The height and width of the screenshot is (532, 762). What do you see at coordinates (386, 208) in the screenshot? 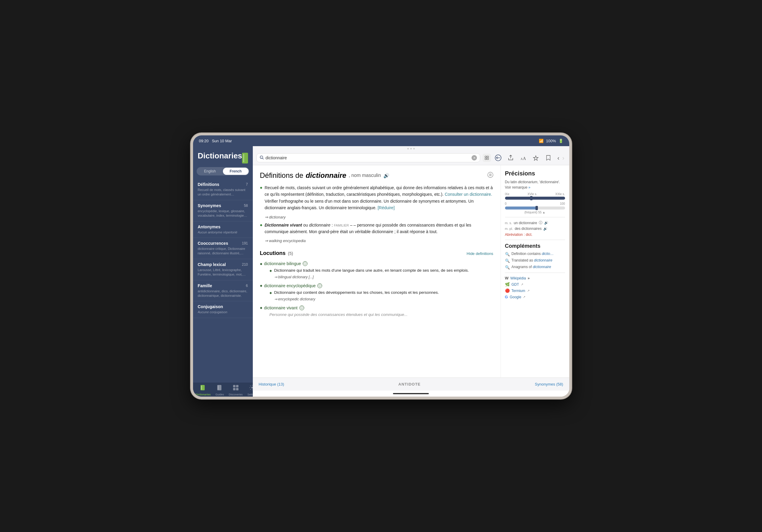
I see `reduce-link: [Réduire]` at bounding box center [386, 208].